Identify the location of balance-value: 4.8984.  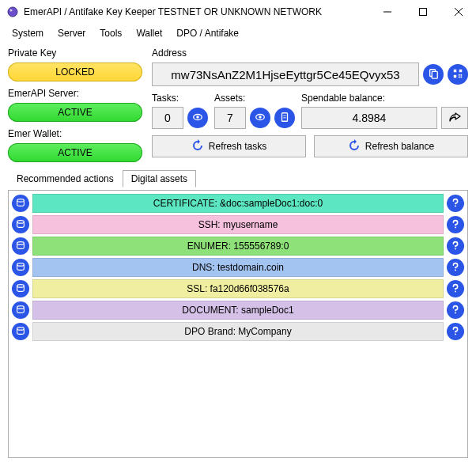
(369, 118).